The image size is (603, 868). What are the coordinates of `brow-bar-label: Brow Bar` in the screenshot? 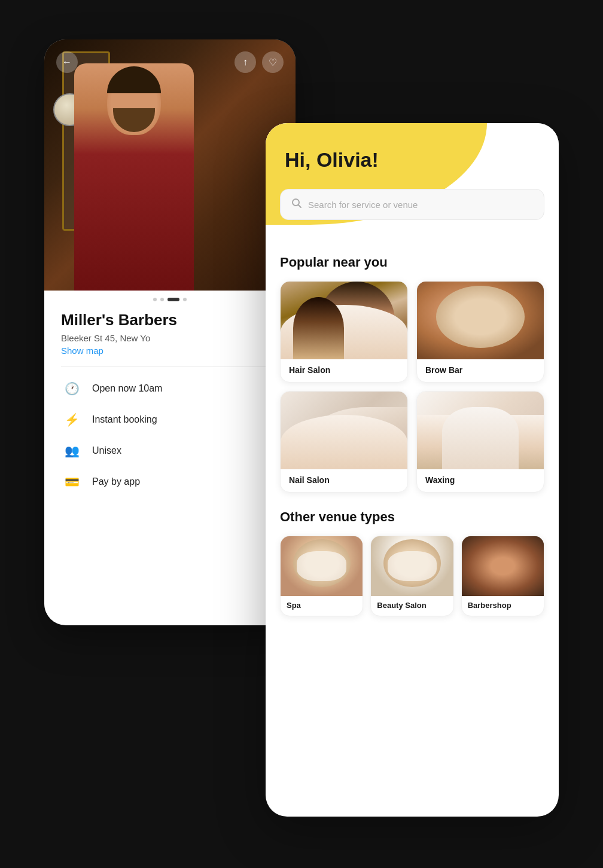 It's located at (480, 371).